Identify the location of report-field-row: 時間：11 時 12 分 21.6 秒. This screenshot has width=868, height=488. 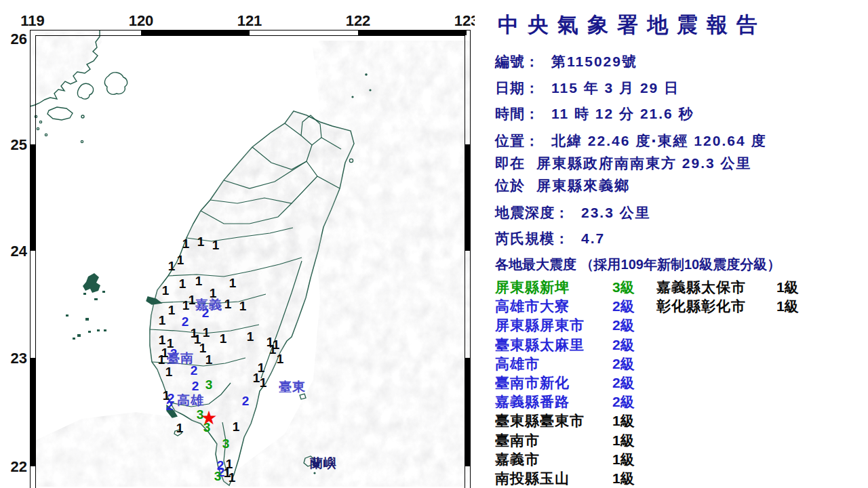
(595, 114).